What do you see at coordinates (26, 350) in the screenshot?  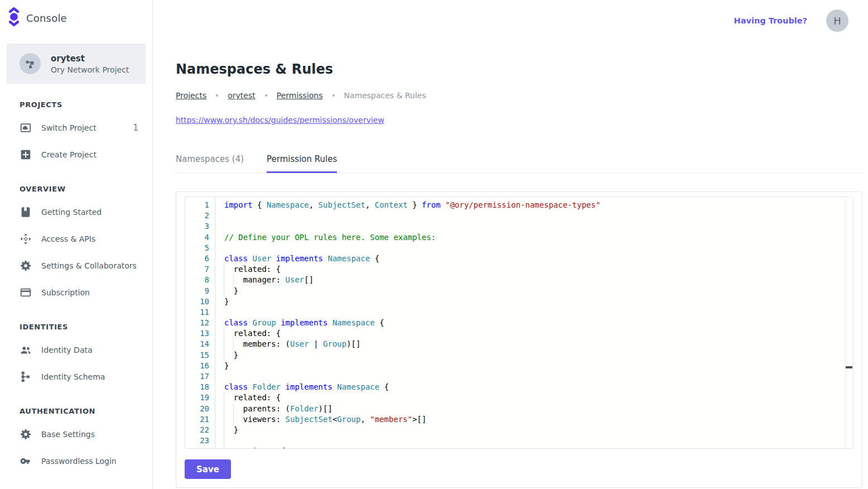 I see `people-icon` at bounding box center [26, 350].